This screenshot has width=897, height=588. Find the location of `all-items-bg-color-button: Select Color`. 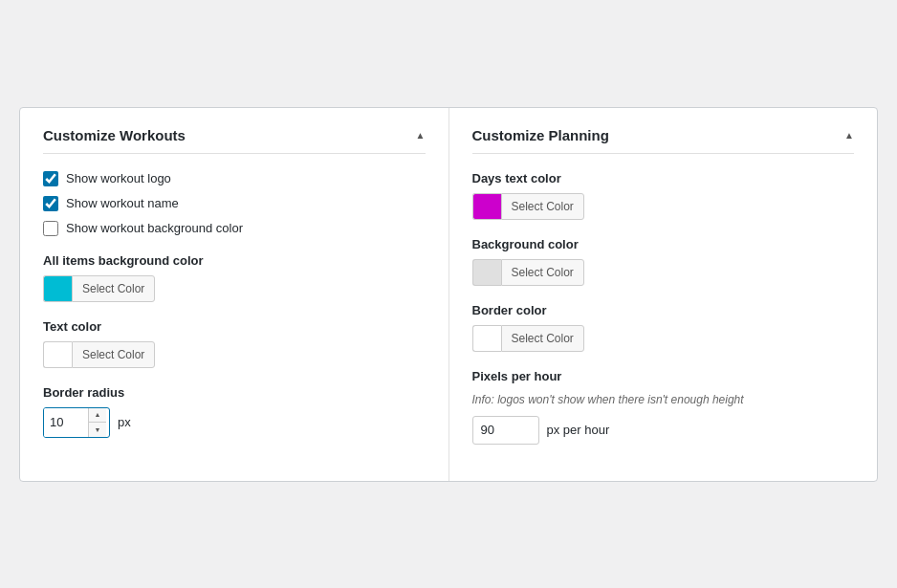

all-items-bg-color-button: Select Color is located at coordinates (113, 289).